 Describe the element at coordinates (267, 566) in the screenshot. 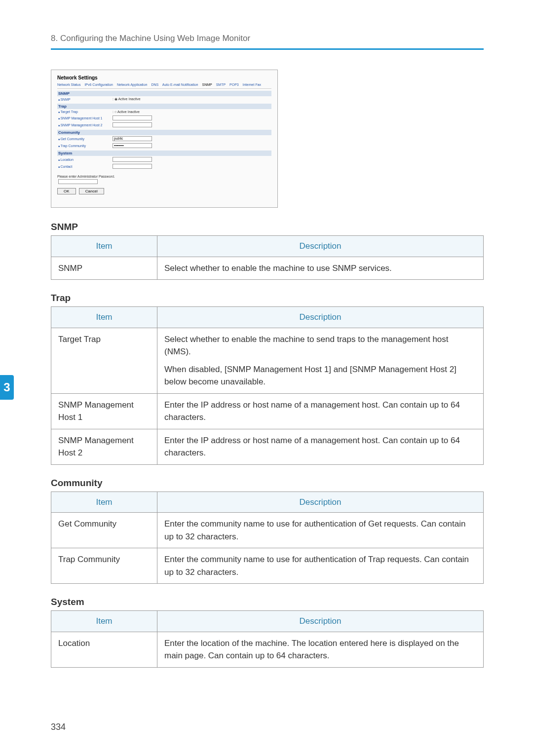

I see `table-row: Trap Community Enter the community name …` at that location.